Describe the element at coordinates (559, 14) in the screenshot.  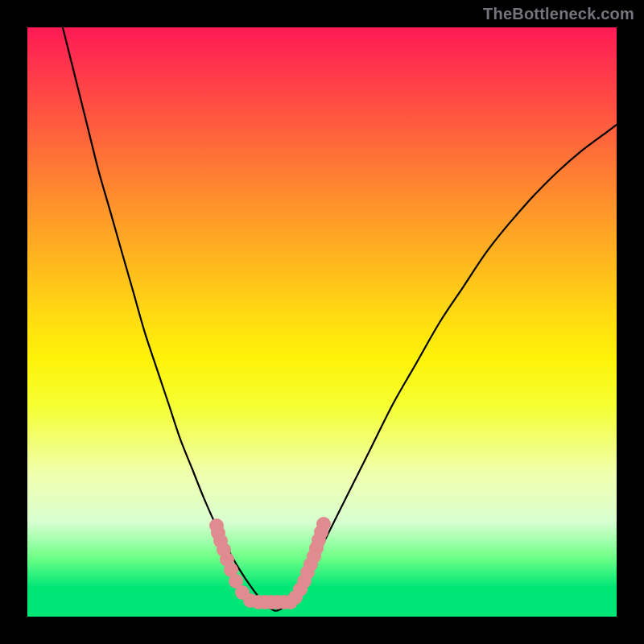
I see `watermark: TheBottleneck.com` at that location.